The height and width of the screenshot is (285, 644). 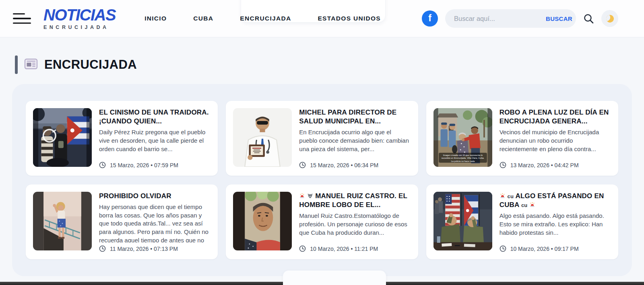 What do you see at coordinates (80, 18) in the screenshot?
I see `site-logo: NOTICIAS ENCRUCIJADA` at bounding box center [80, 18].